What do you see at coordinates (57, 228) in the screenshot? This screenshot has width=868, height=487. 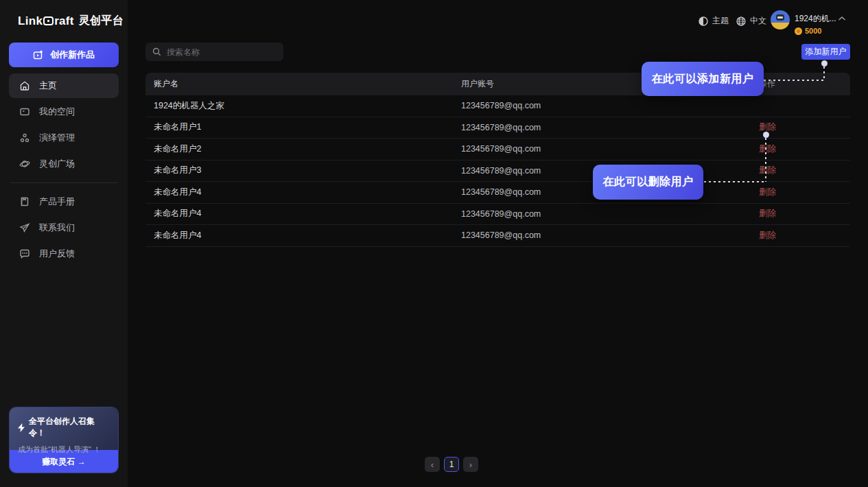 I see `sidebar-item-label: 联系我们` at bounding box center [57, 228].